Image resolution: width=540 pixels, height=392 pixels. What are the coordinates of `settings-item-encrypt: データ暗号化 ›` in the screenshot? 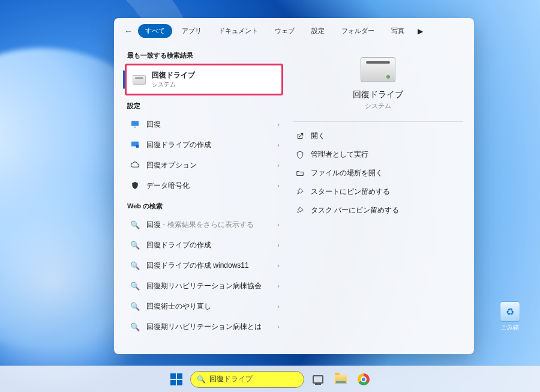 It's located at (204, 185).